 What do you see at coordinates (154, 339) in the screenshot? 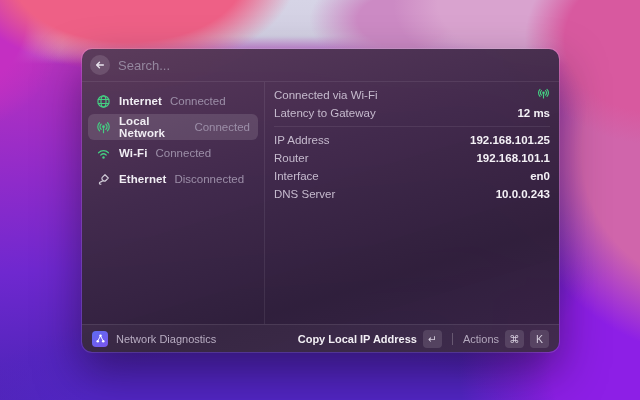
I see `app-chip: Network Diagnostics` at bounding box center [154, 339].